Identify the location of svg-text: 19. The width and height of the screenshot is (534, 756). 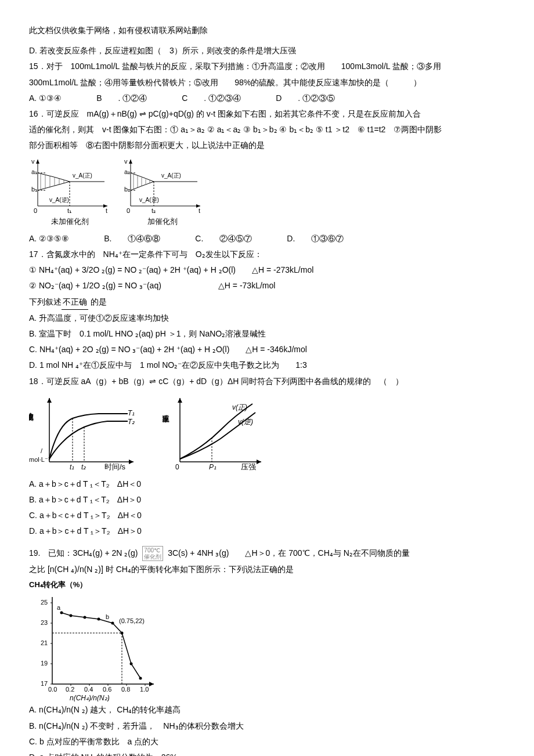
(44, 663).